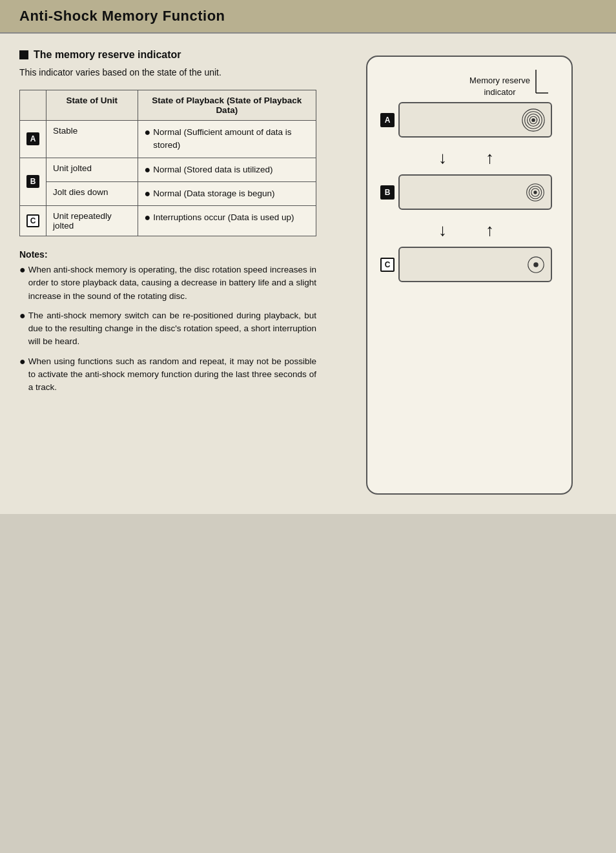 This screenshot has height=853, width=616. Describe the element at coordinates (168, 254) in the screenshot. I see `notes-title: Notes:` at that location.